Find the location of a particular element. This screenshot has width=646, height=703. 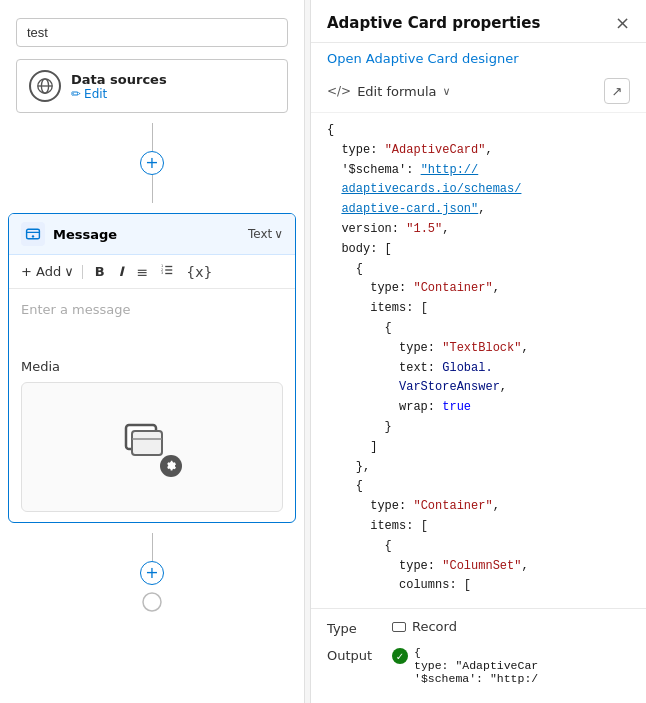

bold-button: B is located at coordinates (100, 272).